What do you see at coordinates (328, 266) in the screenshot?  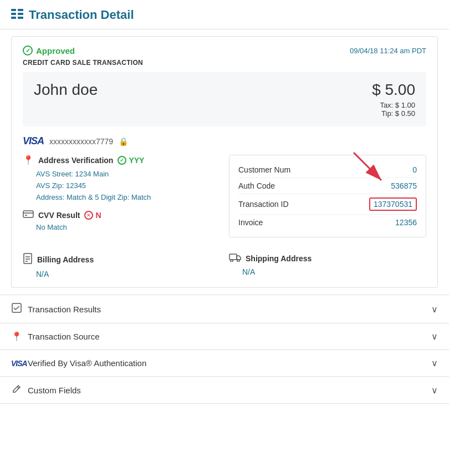 I see `shipping-address-block: Shipping Address N/A` at bounding box center [328, 266].